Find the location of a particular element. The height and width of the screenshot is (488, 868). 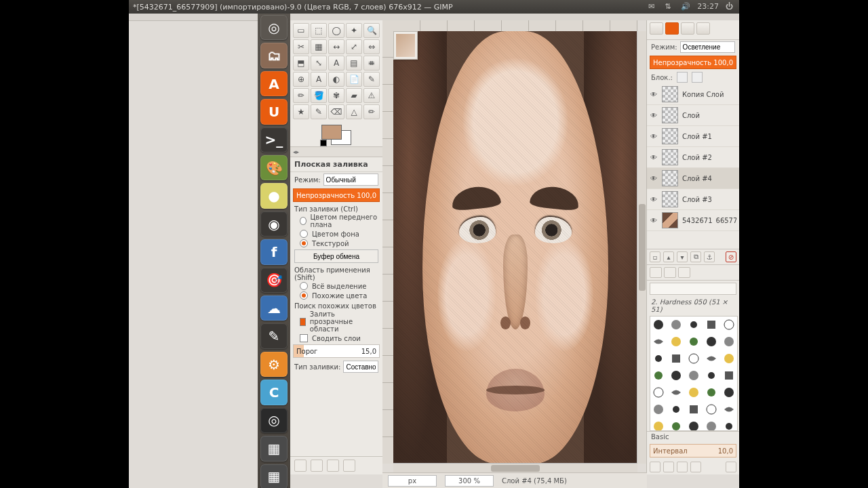

launcher-misc1: ▦ is located at coordinates (274, 449).